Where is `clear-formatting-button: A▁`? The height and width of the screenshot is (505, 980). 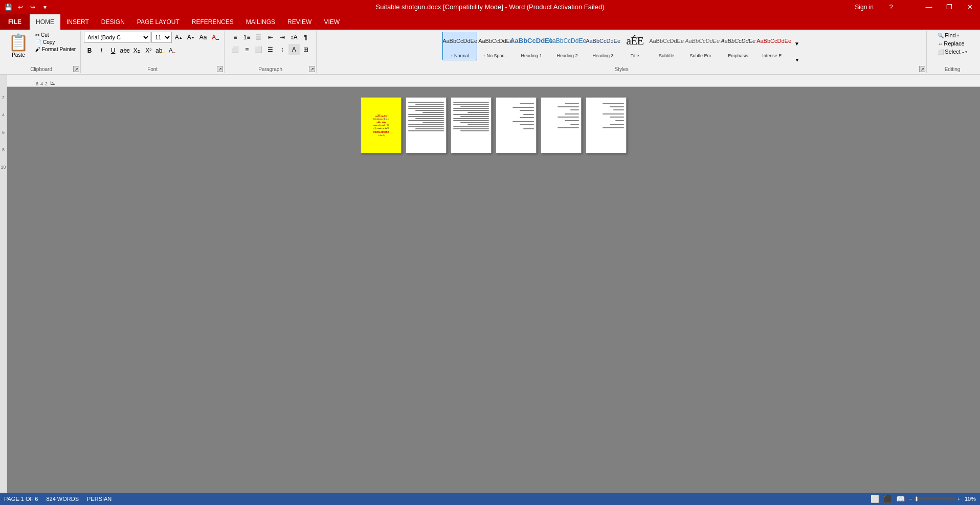 clear-formatting-button: A▁ is located at coordinates (215, 37).